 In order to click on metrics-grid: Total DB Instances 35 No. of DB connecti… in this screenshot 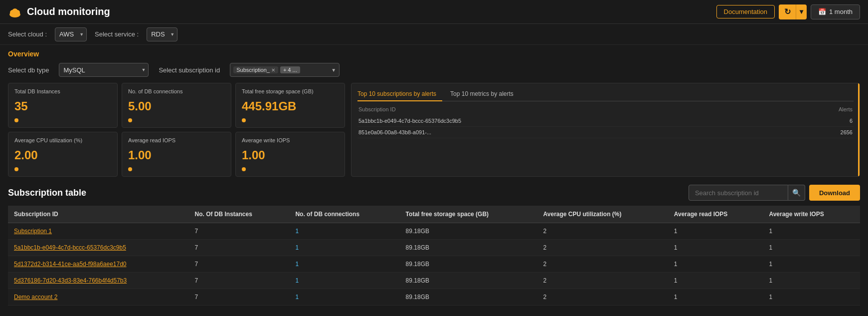, I will do `click(176, 130)`.